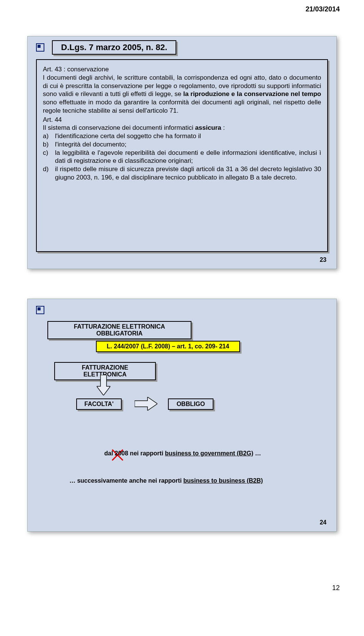  I want to click on b2g-mid: nei rapporti, so click(146, 453).